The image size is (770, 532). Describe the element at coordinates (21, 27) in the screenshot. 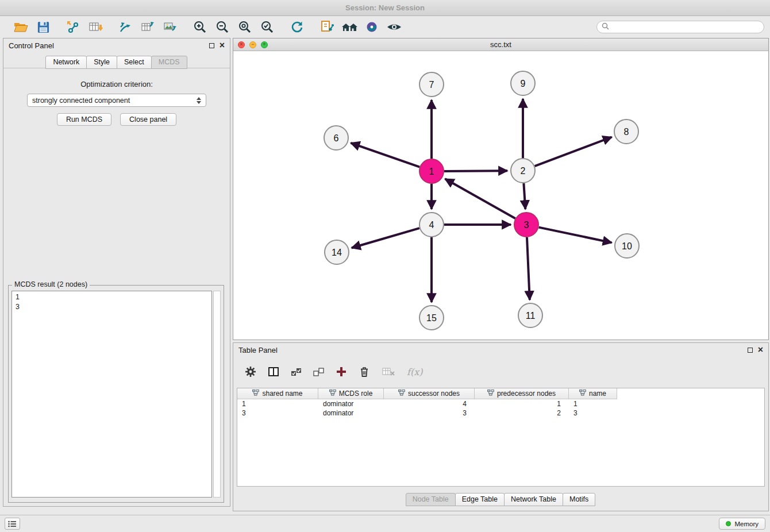

I see `open-file-icon` at that location.